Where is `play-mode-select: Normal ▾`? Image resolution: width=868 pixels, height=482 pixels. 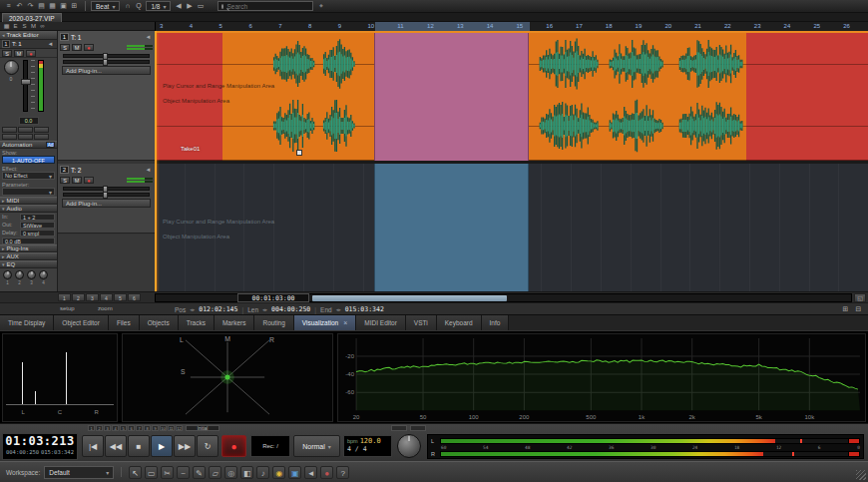
play-mode-select: Normal ▾ is located at coordinates (317, 446).